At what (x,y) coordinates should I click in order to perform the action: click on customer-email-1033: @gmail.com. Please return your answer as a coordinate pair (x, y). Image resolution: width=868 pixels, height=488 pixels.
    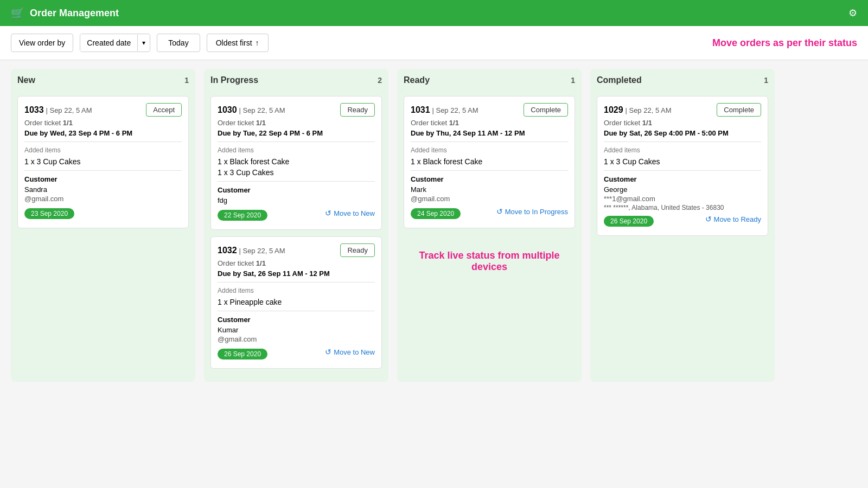
    Looking at the image, I should click on (103, 198).